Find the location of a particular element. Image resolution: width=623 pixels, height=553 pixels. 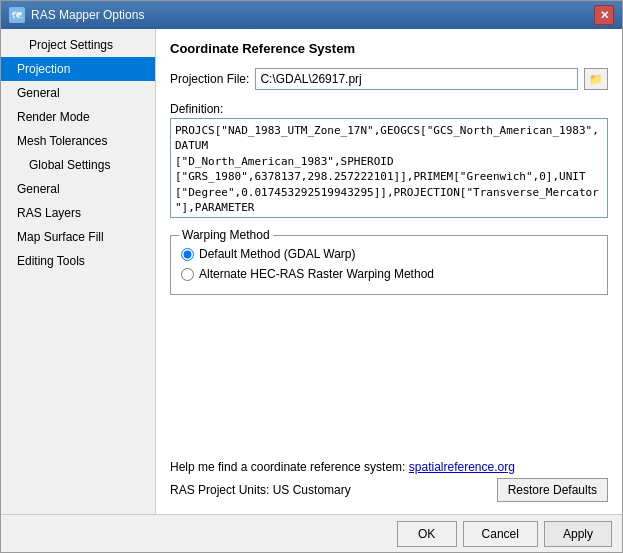

folder-icon: 📁 is located at coordinates (596, 80).